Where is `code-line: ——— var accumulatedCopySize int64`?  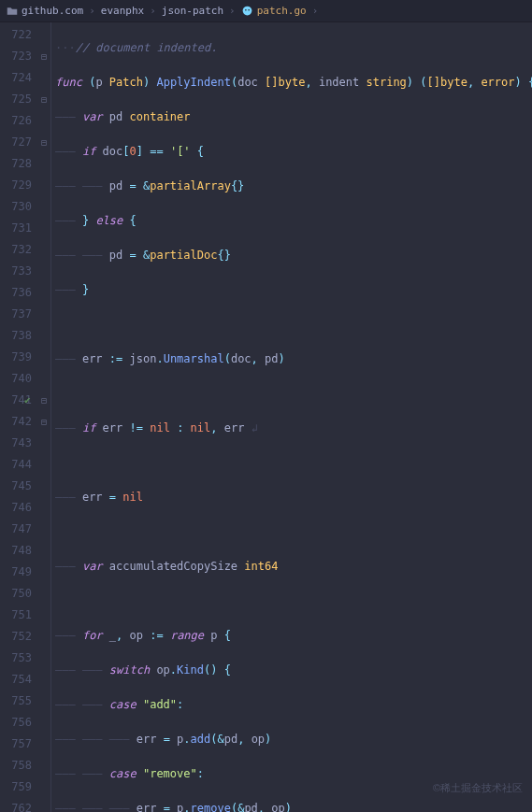 code-line: ——— var accumulatedCopySize int64 is located at coordinates (292, 566).